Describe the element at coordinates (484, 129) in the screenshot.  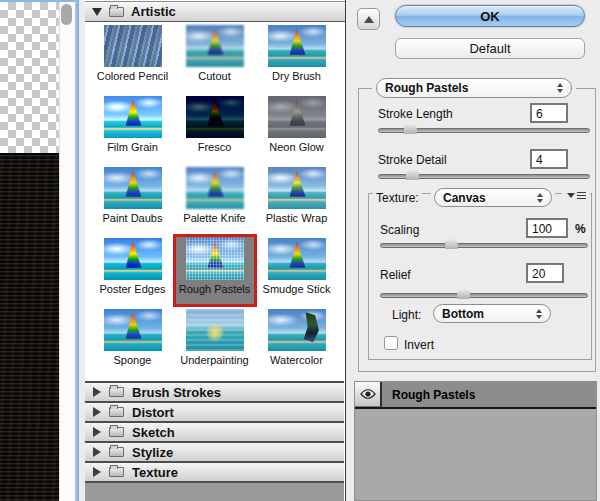
I see `stroke-length-slider` at that location.